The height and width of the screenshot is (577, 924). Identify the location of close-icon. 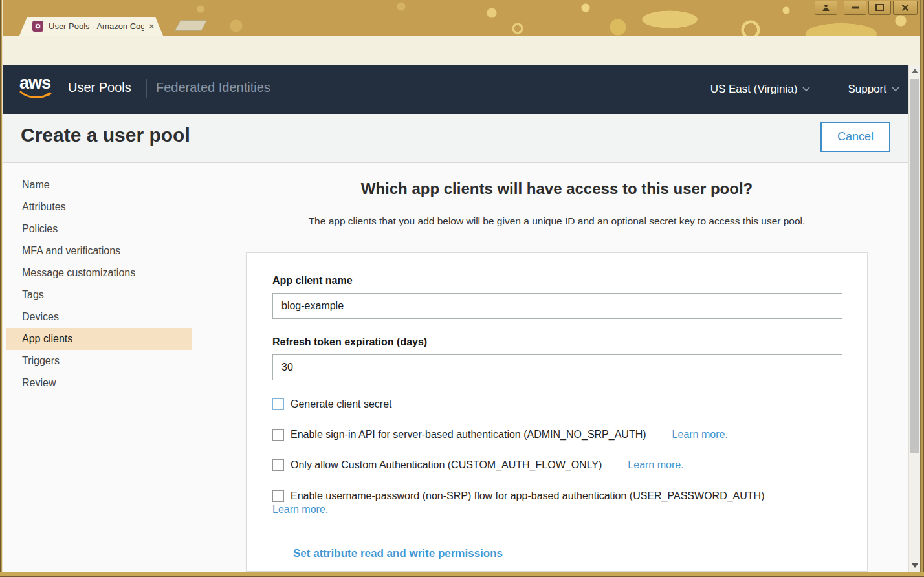
(905, 8).